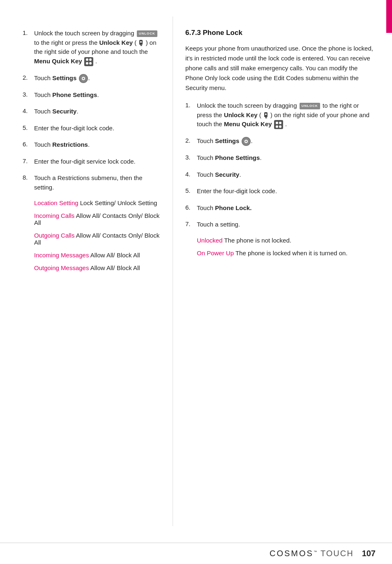 This screenshot has height=564, width=392. What do you see at coordinates (369, 553) in the screenshot?
I see `footer-page-number: 107` at bounding box center [369, 553].